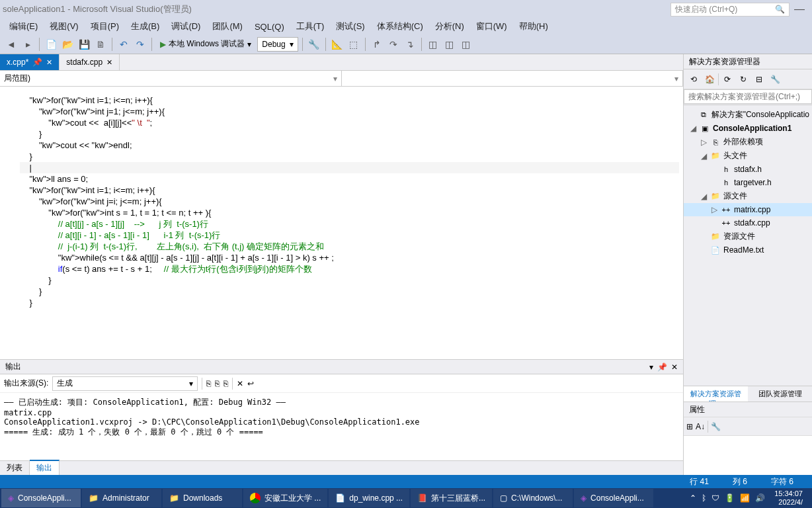 The width and height of the screenshot is (812, 508). What do you see at coordinates (410, 44) in the screenshot?
I see `step-into-button: ↴` at bounding box center [410, 44].